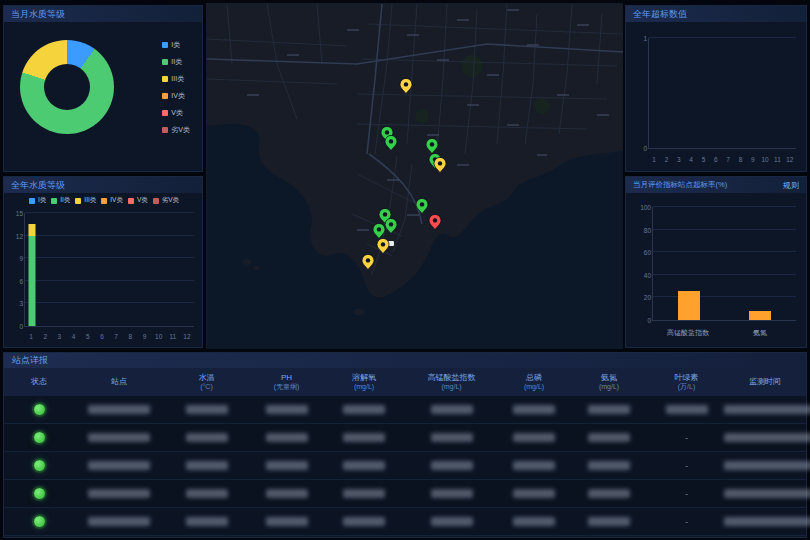 The width and height of the screenshot is (810, 540). I want to click on panel-yearly-grade: 全年水质等级 I类II类III类IV类V类劣V类 03691215 123456…, so click(103, 262).